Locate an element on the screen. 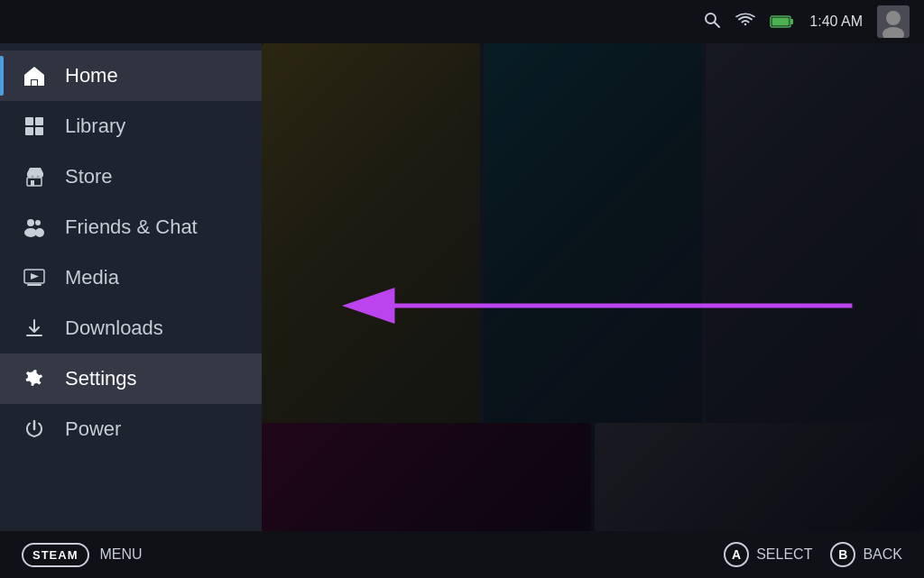 The width and height of the screenshot is (924, 578). store-icon is located at coordinates (34, 177).